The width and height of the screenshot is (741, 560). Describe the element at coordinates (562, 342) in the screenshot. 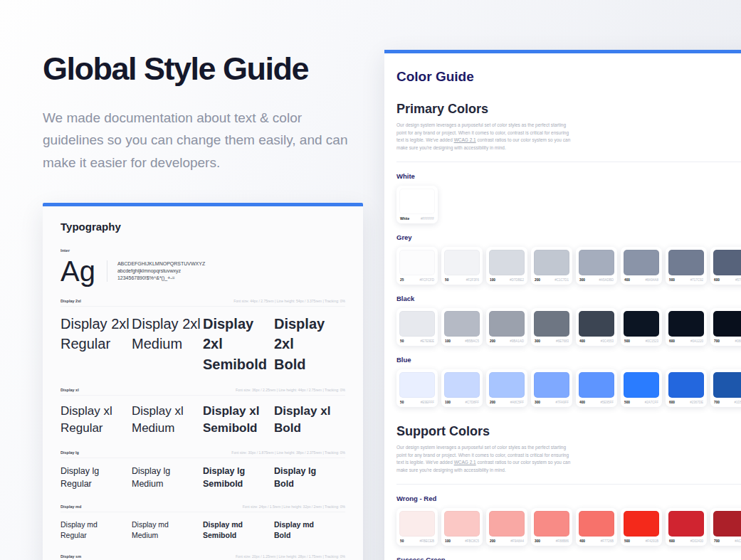

I see `swatch-hex: #6E7683` at that location.